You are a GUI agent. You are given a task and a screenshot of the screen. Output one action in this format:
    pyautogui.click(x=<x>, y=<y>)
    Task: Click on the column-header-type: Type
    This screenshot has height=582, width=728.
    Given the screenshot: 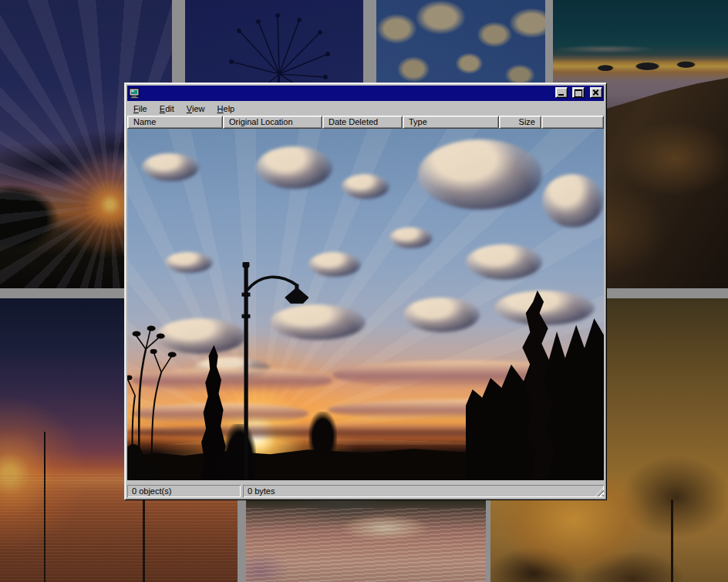 What is the action you would take?
    pyautogui.click(x=450, y=122)
    